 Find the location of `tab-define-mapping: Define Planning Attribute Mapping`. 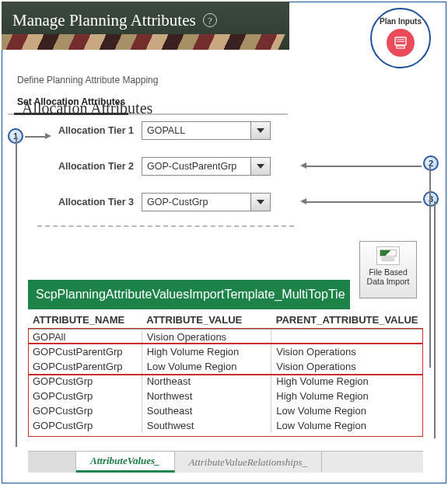

tab-define-mapping: Define Planning Attribute Mapping is located at coordinates (87, 81).